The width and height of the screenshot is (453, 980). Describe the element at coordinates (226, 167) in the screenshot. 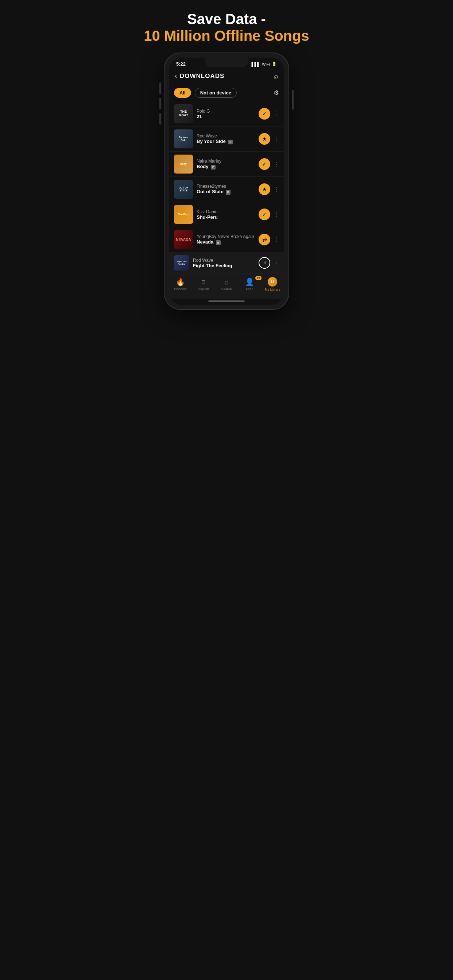

I see `song-title: Body E` at that location.